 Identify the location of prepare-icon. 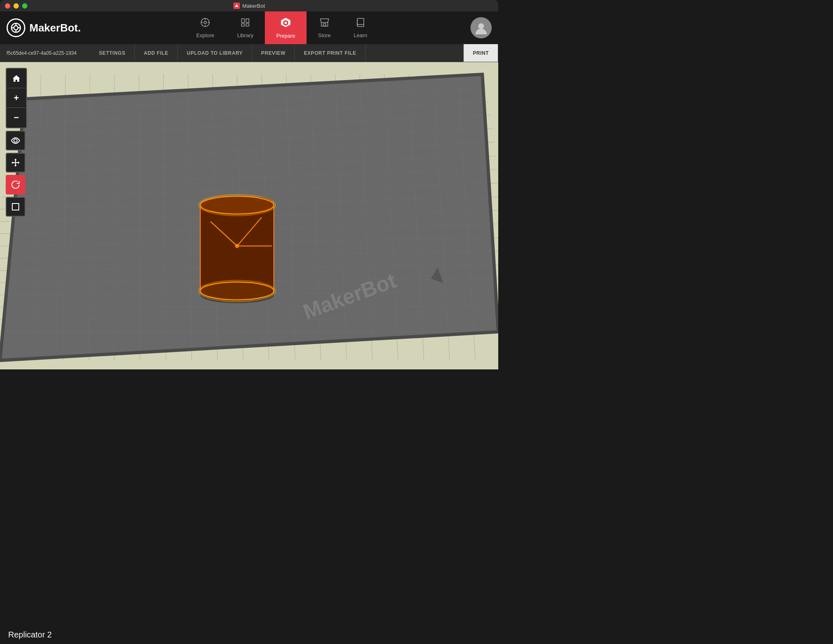
(286, 24).